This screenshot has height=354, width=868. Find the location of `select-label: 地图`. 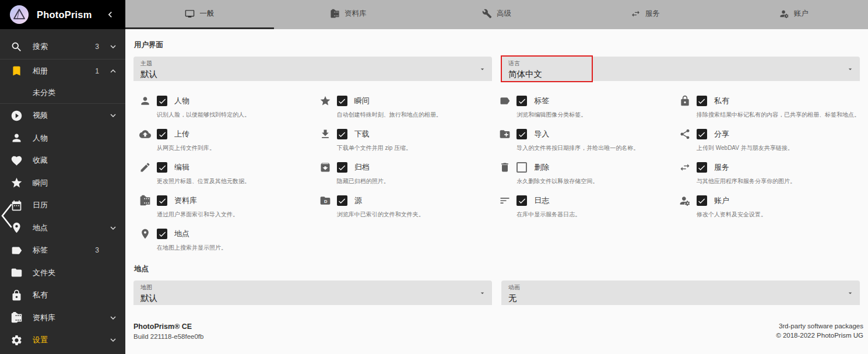

select-label: 地图 is located at coordinates (307, 288).